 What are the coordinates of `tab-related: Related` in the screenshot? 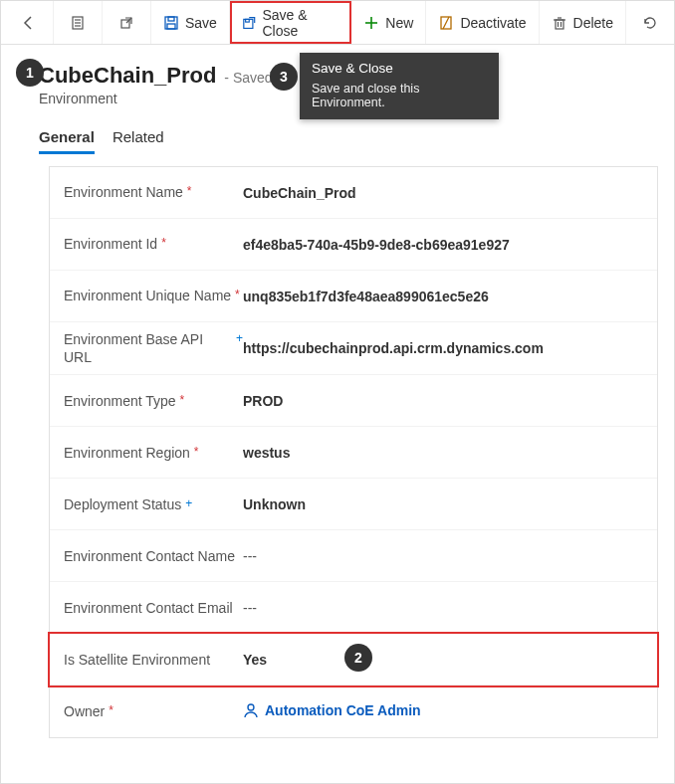 It's located at (138, 141).